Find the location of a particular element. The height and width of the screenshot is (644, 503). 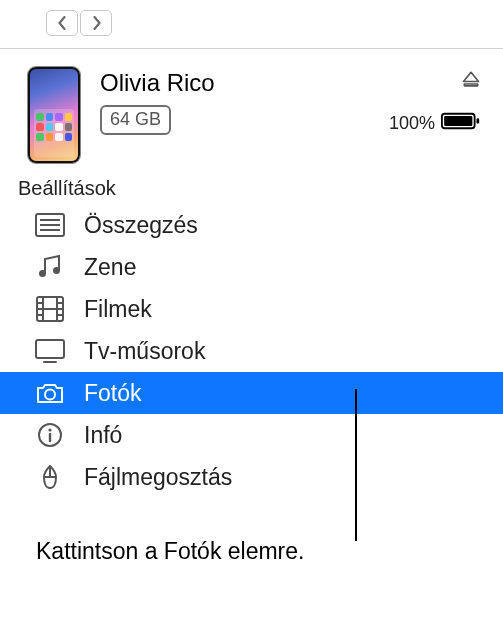

callout-text: Kattintson a Fotók elemre. is located at coordinates (252, 534).